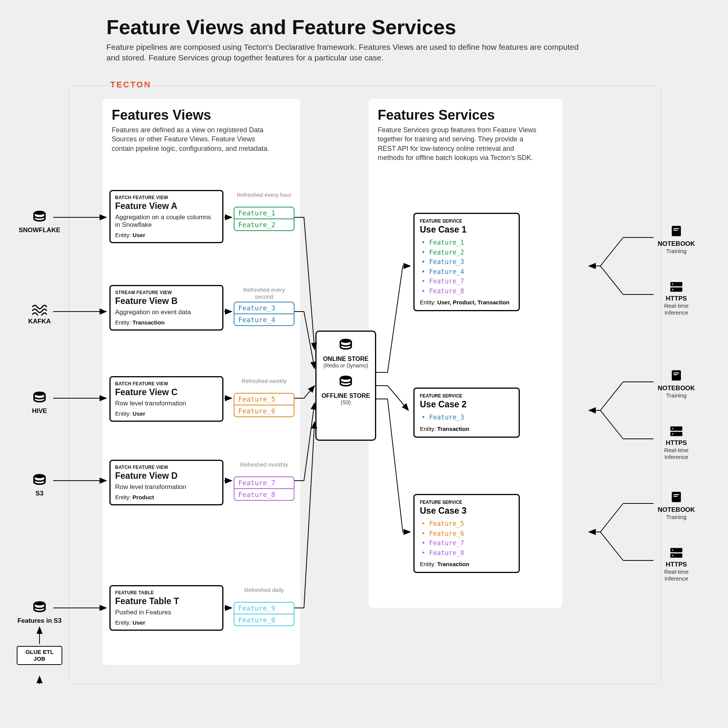 The height and width of the screenshot is (728, 728). Describe the element at coordinates (40, 494) in the screenshot. I see `source-label: S3` at that location.